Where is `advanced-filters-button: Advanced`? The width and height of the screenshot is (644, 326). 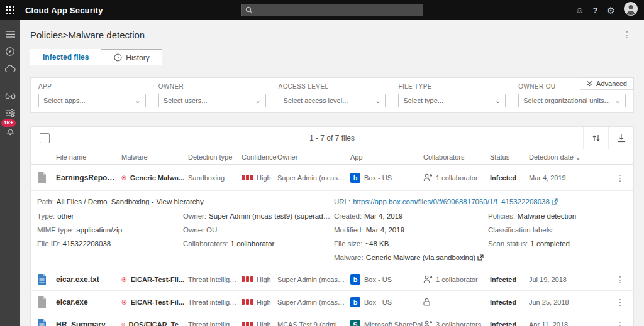 advanced-filters-button: Advanced is located at coordinates (607, 84).